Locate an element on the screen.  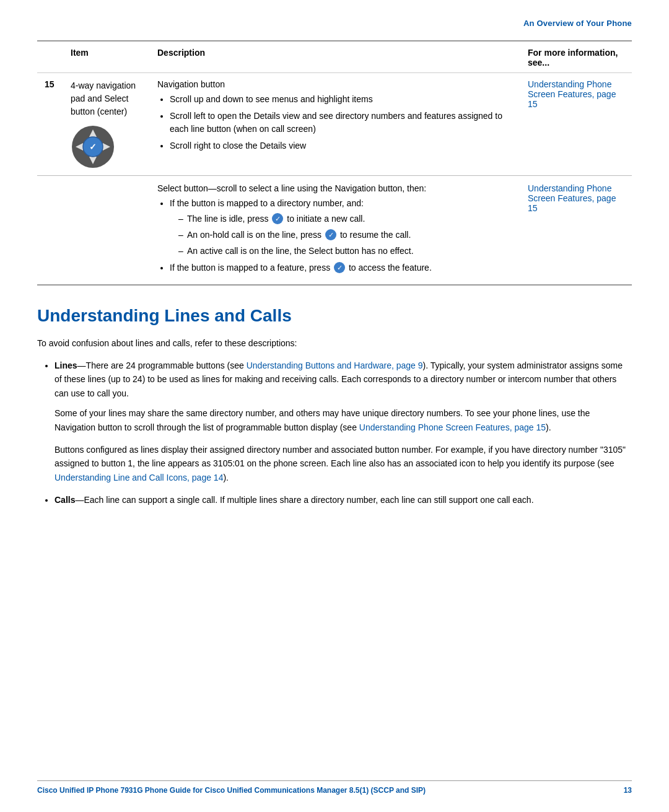
row-description: Navigation button Scroll up and down to … is located at coordinates (335, 124).